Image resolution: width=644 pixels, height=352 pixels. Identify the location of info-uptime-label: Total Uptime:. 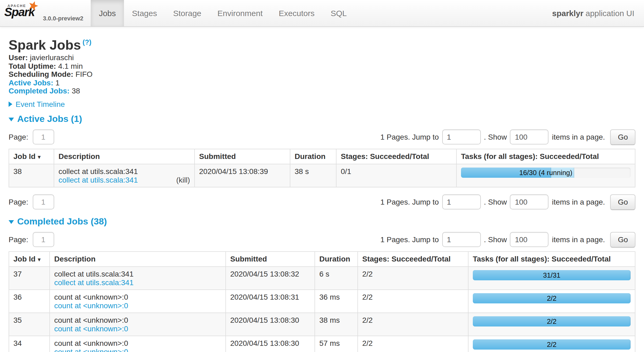
(32, 66).